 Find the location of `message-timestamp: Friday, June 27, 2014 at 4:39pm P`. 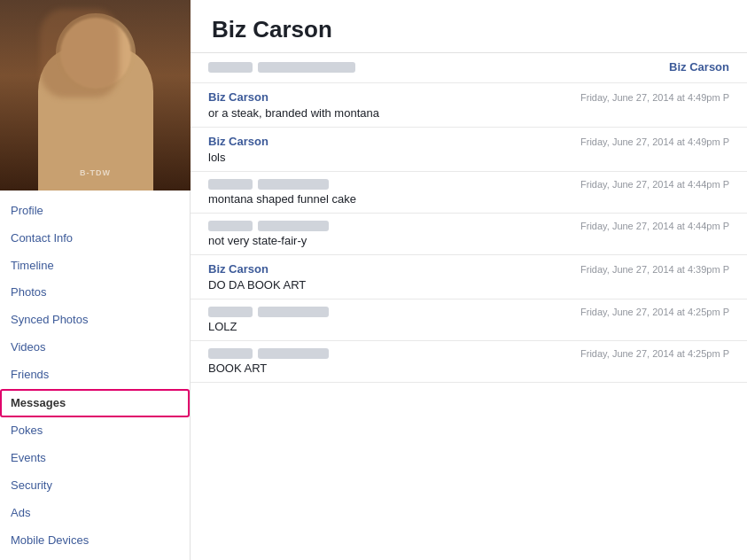

message-timestamp: Friday, June 27, 2014 at 4:39pm P is located at coordinates (655, 269).